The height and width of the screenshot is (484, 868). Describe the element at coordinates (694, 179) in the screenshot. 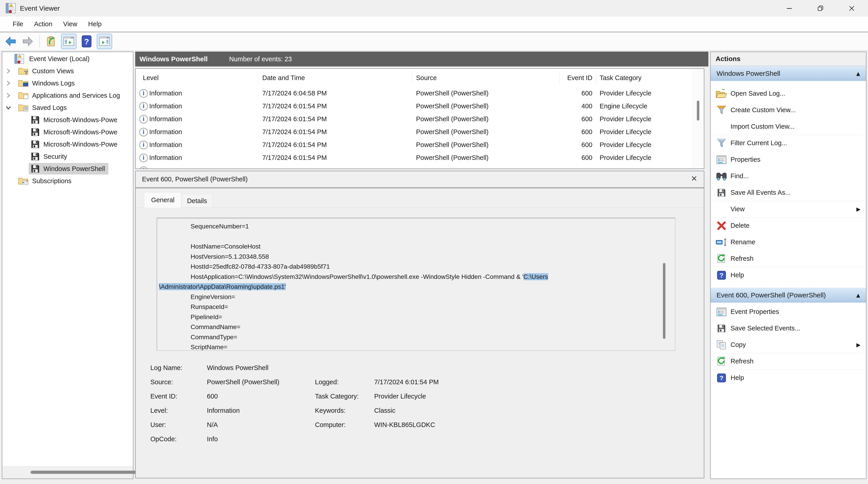

I see `close-detail-icon` at that location.